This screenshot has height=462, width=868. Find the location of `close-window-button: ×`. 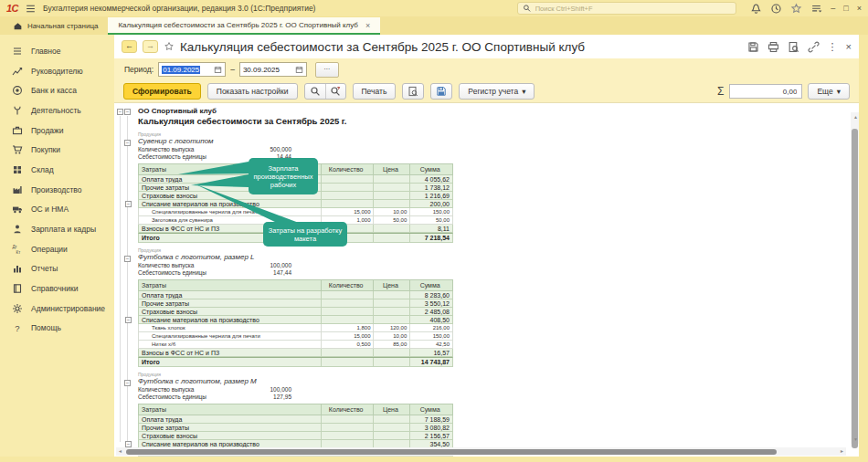

close-window-button: × is located at coordinates (859, 8).